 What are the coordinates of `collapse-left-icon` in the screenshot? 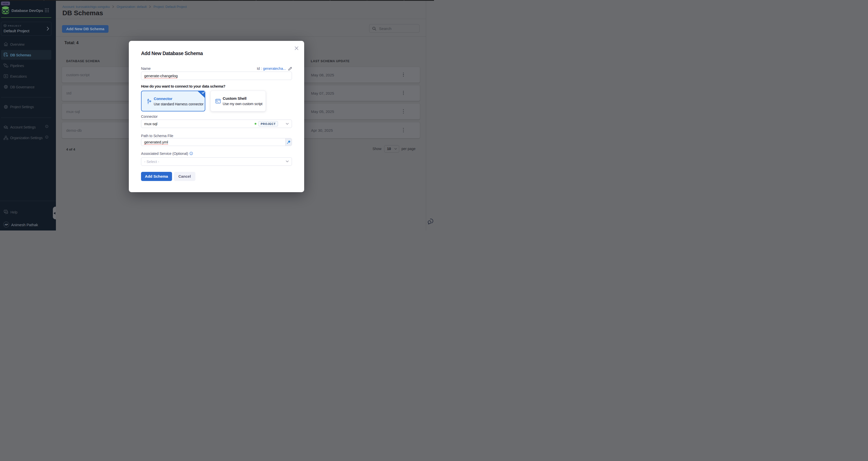 It's located at (55, 213).